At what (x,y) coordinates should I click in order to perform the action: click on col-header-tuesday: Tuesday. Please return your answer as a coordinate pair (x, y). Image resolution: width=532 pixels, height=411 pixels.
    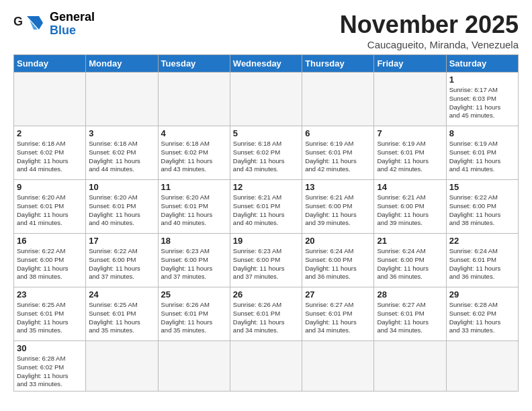
    Looking at the image, I should click on (193, 64).